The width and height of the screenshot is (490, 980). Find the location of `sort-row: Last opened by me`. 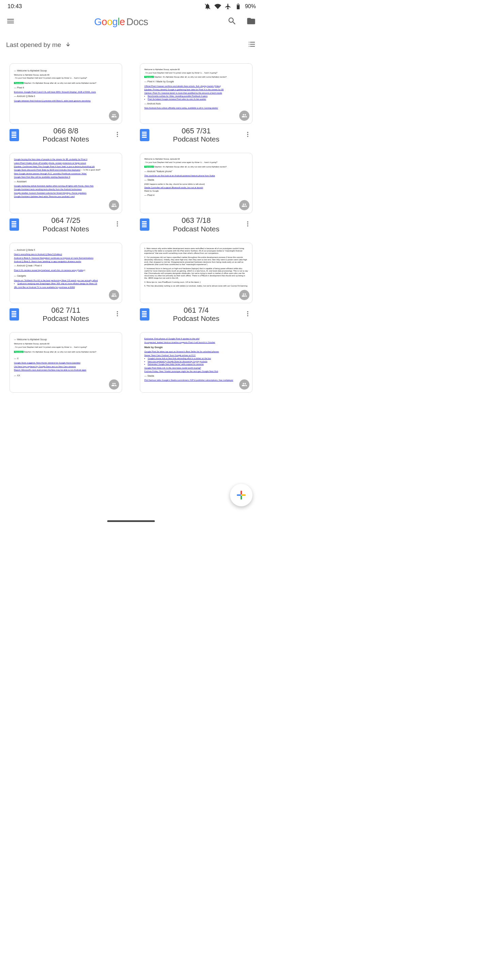

sort-row: Last opened by me is located at coordinates (131, 41).